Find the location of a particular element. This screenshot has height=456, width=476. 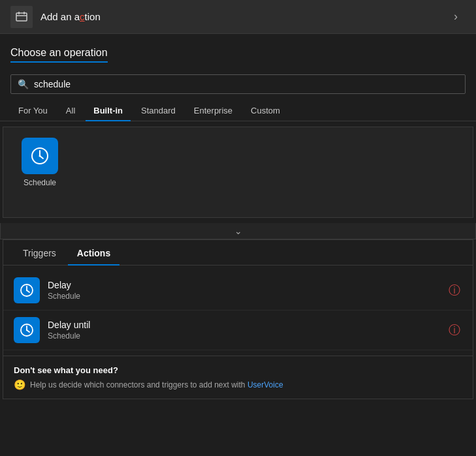

delay-subtitle: Schedule is located at coordinates (247, 296).